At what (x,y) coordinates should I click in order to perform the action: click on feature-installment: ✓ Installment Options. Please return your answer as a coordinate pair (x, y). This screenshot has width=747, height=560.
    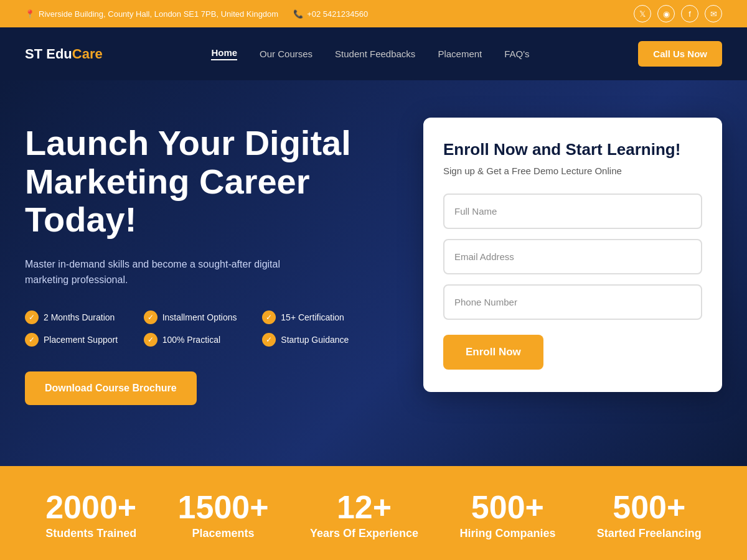
    Looking at the image, I should click on (199, 317).